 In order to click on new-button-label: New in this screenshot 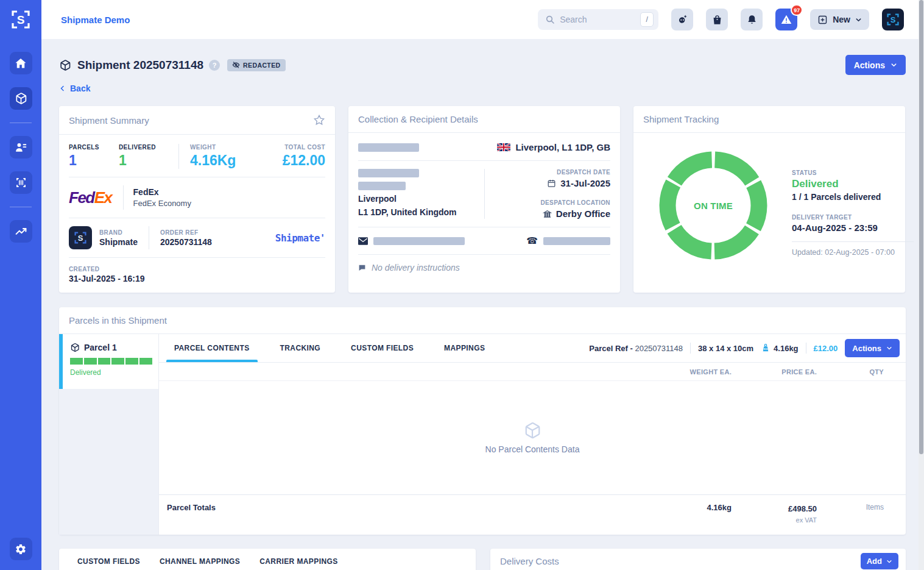, I will do `click(842, 20)`.